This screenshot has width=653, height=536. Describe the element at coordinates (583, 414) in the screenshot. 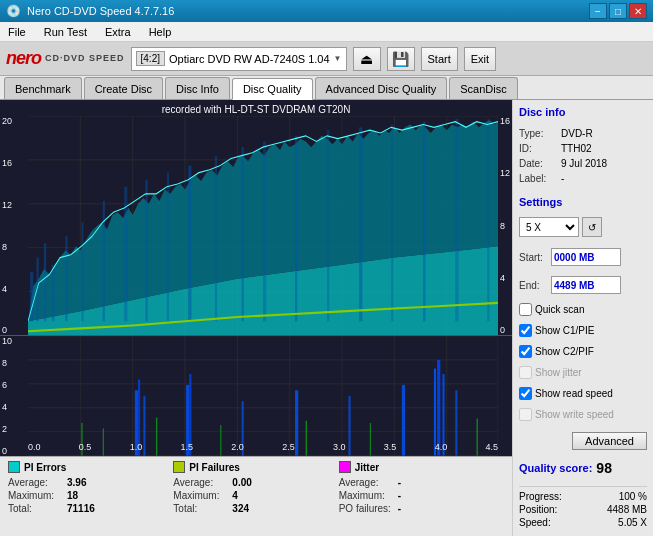

I see `show-write-speed-row: Show write speed` at that location.